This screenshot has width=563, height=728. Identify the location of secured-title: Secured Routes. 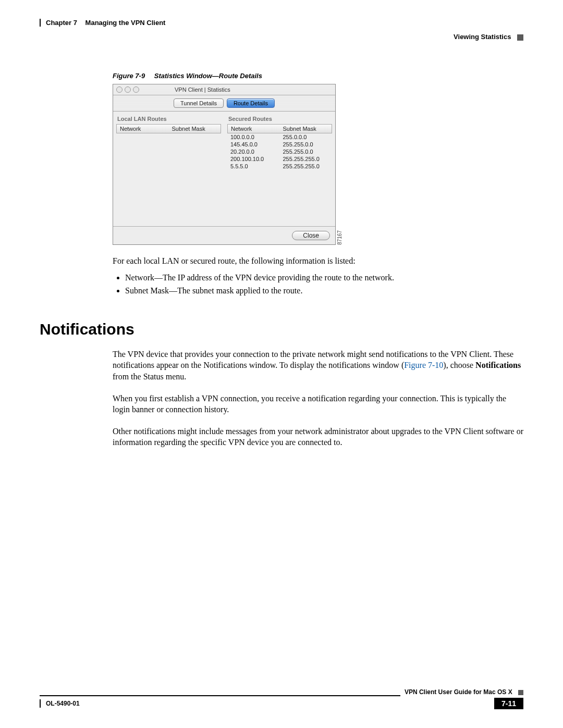
(279, 119).